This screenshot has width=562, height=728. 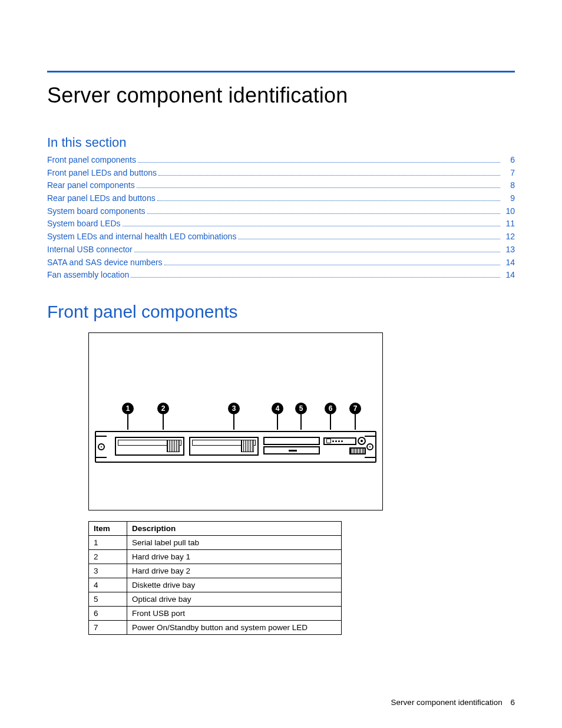 I want to click on table-row: 5Optical drive bay, so click(x=216, y=599).